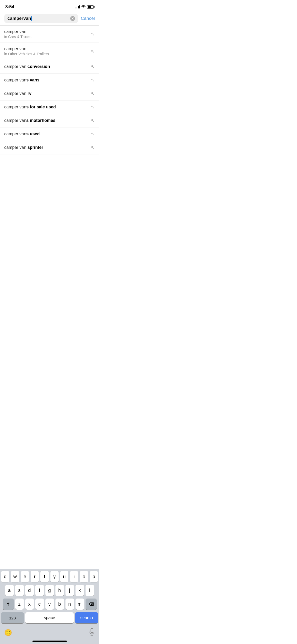 The height and width of the screenshot is (644, 297). I want to click on signal-icon, so click(78, 7).